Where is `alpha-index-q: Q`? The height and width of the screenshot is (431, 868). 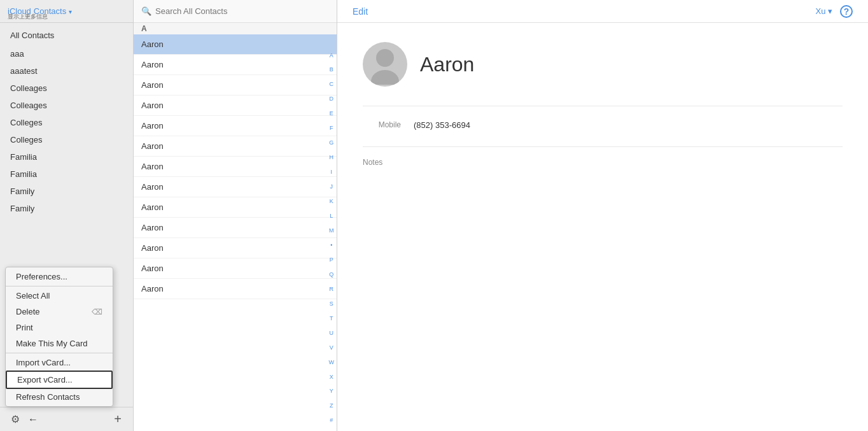
alpha-index-q: Q is located at coordinates (332, 275).